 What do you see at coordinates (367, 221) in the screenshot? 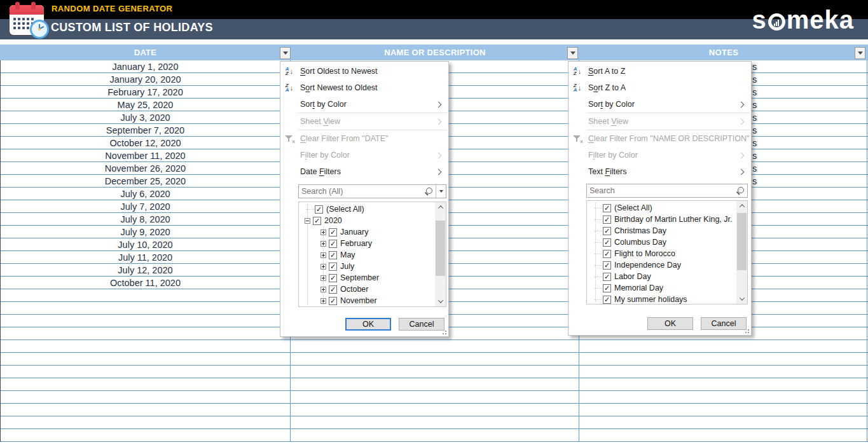
I see `filter-list-item-2020: 2020` at bounding box center [367, 221].